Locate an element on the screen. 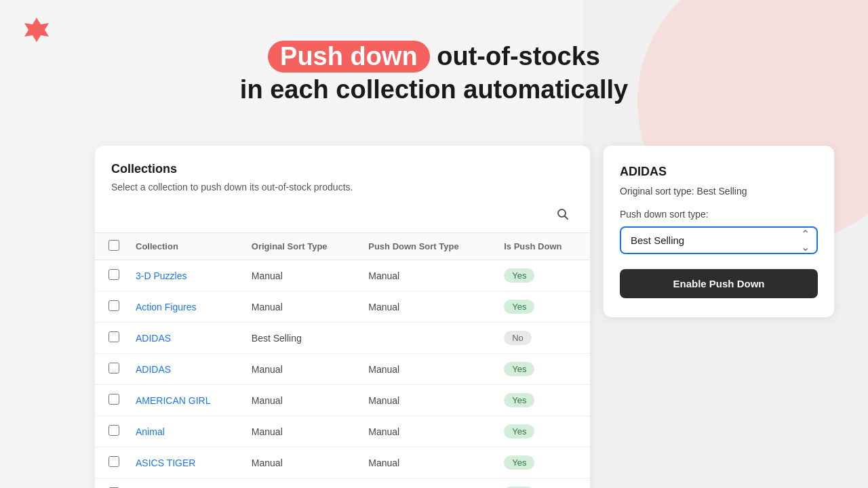 This screenshot has width=868, height=488. detail-sort-label: Push down sort type: is located at coordinates (719, 214).